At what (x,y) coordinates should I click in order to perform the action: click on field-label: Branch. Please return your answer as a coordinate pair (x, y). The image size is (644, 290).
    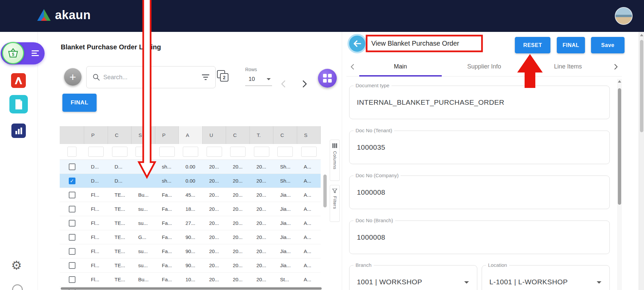
    Looking at the image, I should click on (364, 265).